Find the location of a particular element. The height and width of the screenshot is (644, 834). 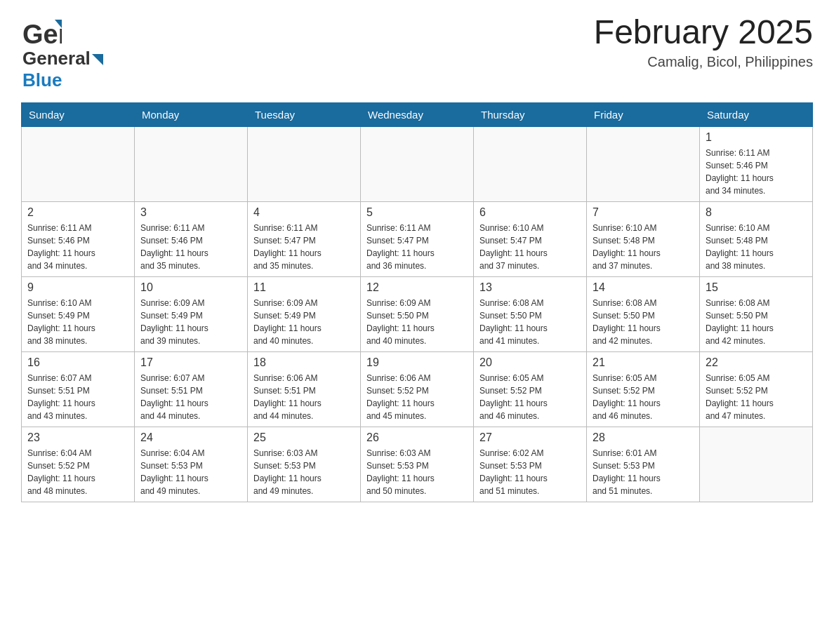

calendar-cell: 28Sunrise: 6:01 AMSunset: 5:53 PMDayligh… is located at coordinates (643, 464).